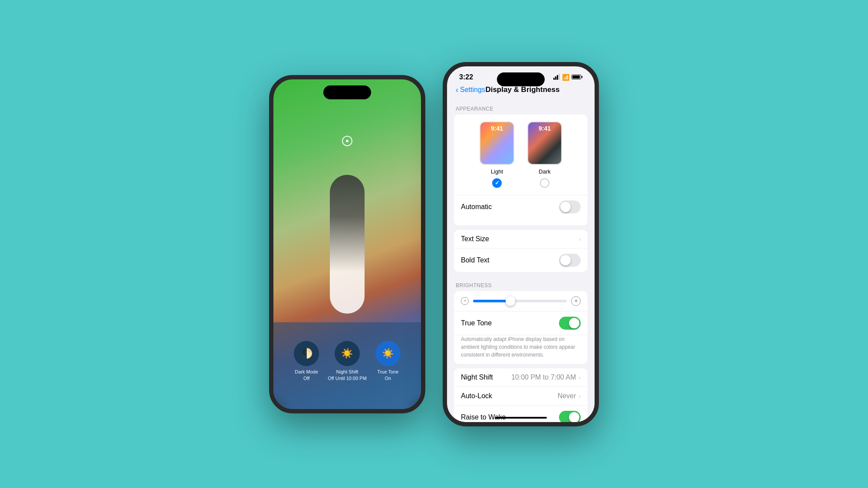  What do you see at coordinates (477, 377) in the screenshot?
I see `night-shift-label: Night Shift` at bounding box center [477, 377].